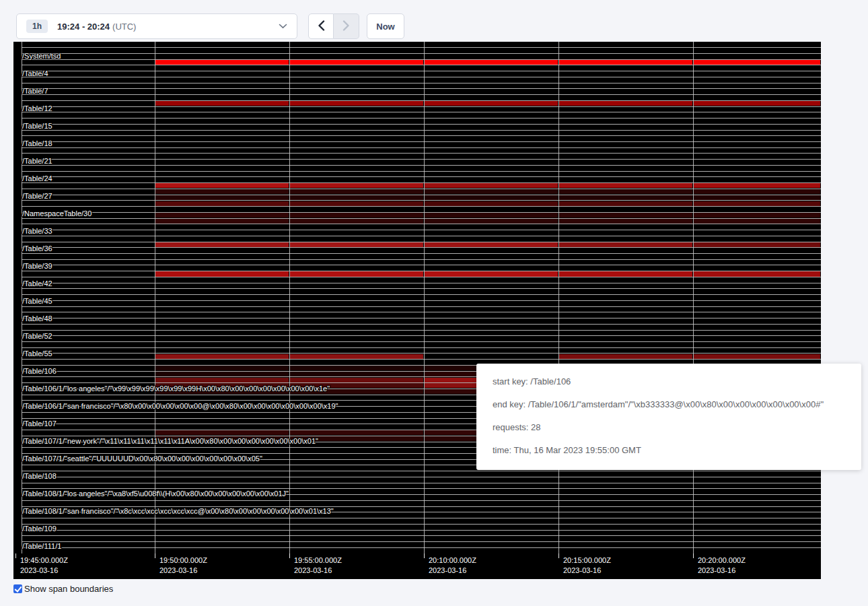 The height and width of the screenshot is (606, 868). What do you see at coordinates (176, 389) in the screenshot?
I see `span-key-label: /Table/106/1/"los angeles"/"\x99\x99\x99…` at bounding box center [176, 389].